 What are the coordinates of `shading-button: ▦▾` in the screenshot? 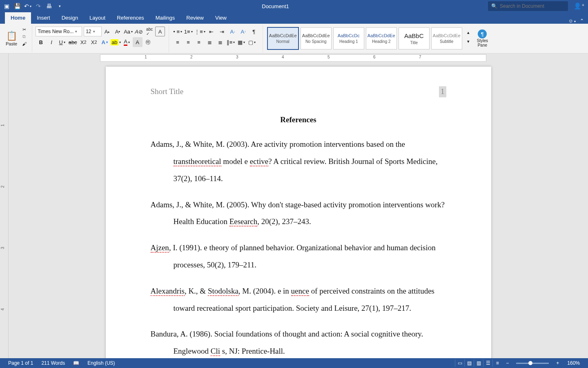 It's located at (241, 42).